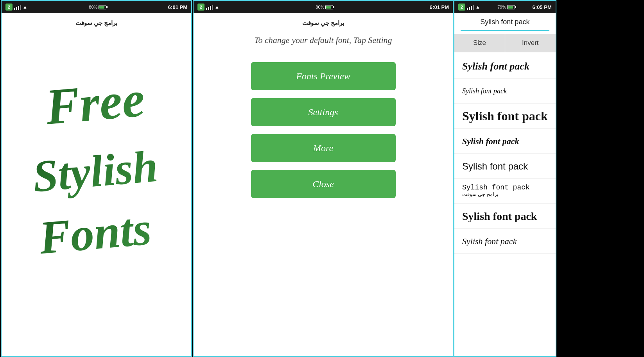 The height and width of the screenshot is (357, 644). I want to click on settings-button: Settings, so click(323, 112).